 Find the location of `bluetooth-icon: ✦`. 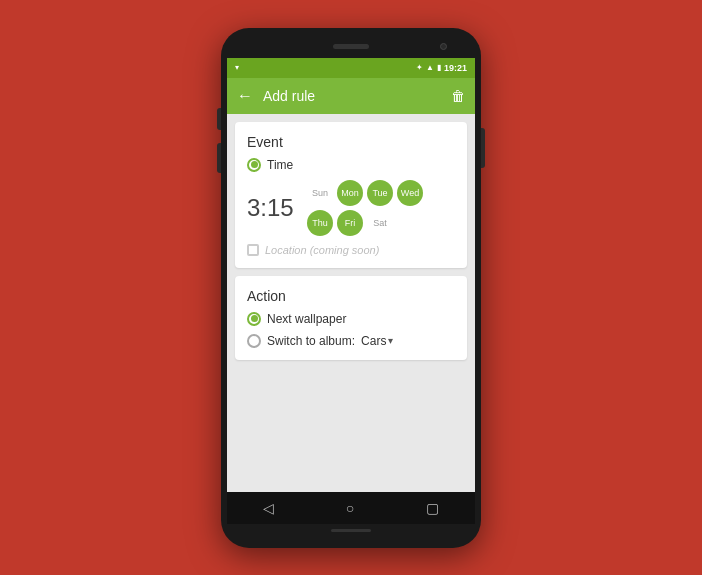

bluetooth-icon: ✦ is located at coordinates (420, 68).